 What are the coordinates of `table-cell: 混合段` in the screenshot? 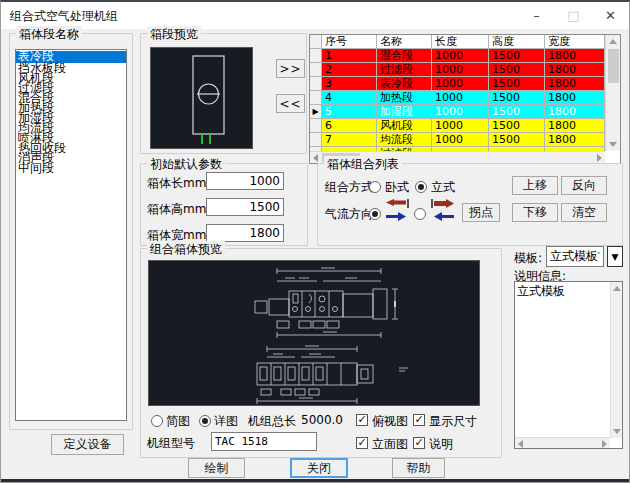 It's located at (404, 56).